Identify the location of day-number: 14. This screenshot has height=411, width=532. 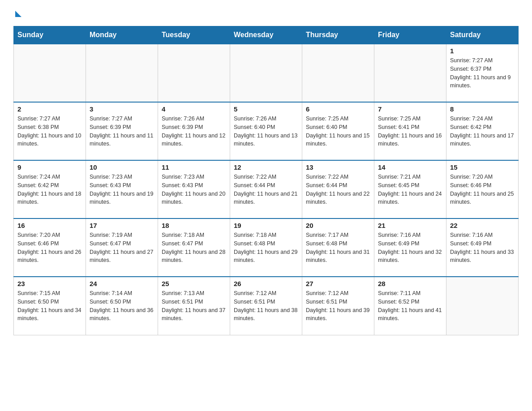
(410, 167).